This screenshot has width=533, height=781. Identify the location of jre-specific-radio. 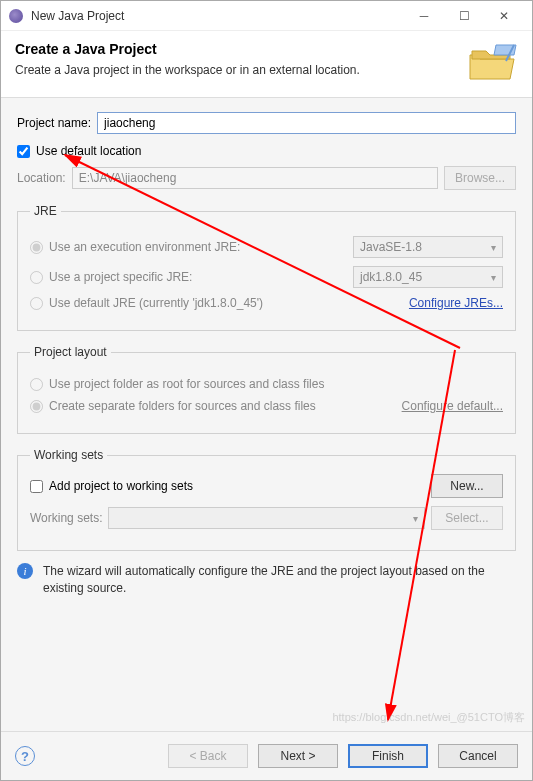
(36, 278).